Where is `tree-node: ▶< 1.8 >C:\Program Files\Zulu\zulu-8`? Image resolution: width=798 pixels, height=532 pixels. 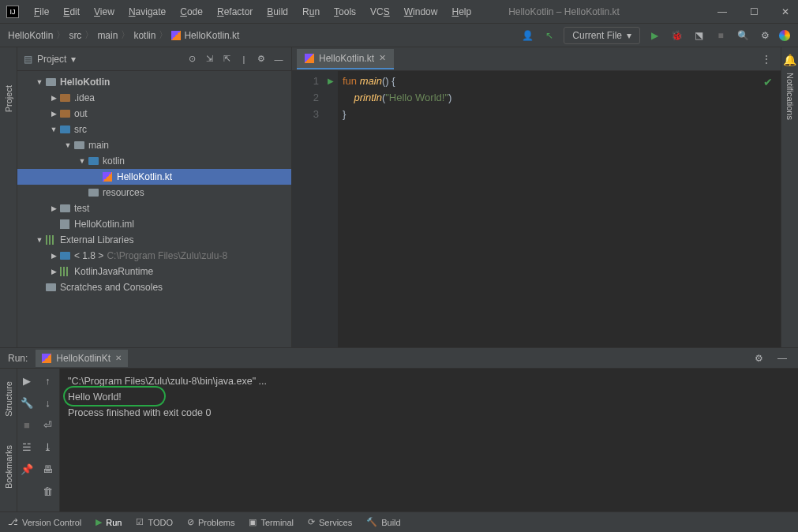
tree-node: ▶< 1.8 >C:\Program Files\Zulu\zulu-8 is located at coordinates (155, 256).